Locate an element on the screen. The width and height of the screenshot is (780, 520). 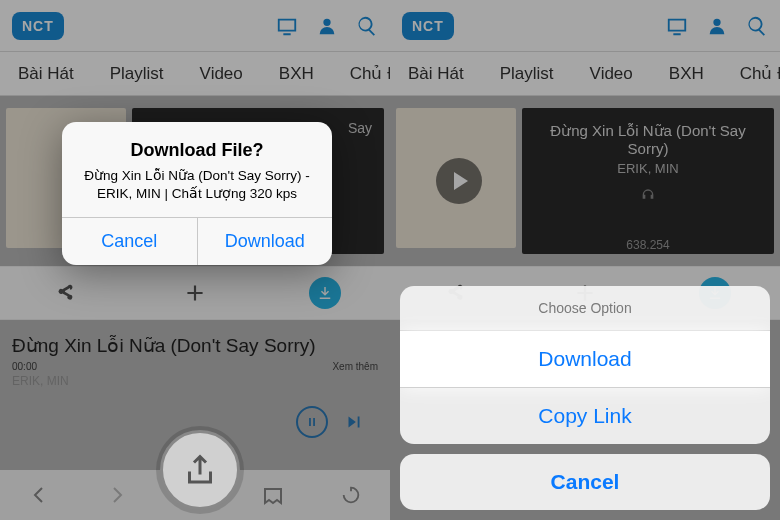
alert-title: Download File? is located at coordinates (197, 150).